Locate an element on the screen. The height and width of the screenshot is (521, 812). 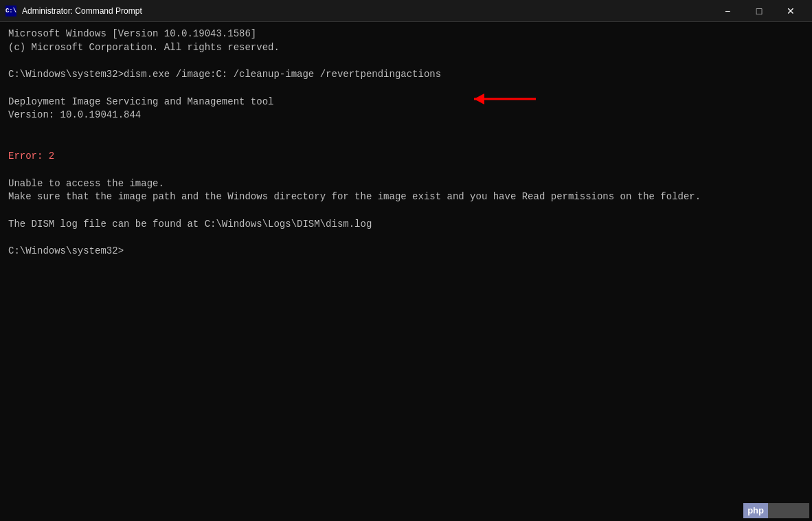
maximize-button: □ is located at coordinates (759, 11).